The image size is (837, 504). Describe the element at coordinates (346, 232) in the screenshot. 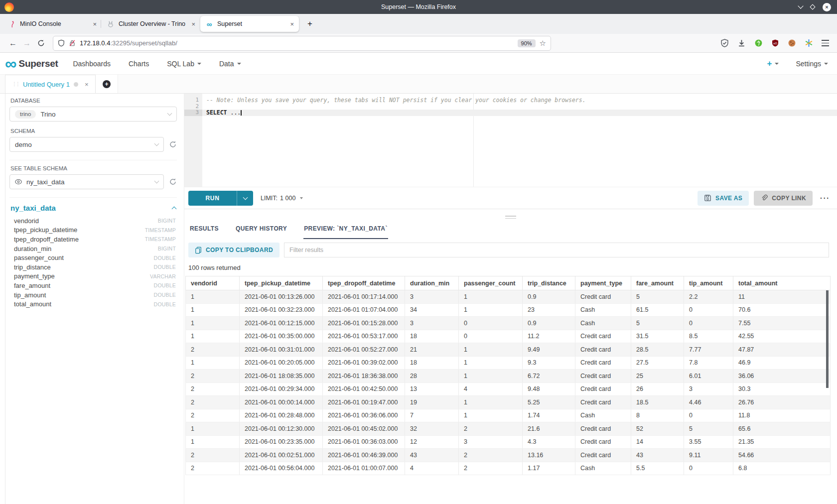

I see `results-tab-preview: PREVIEW: `NY_TAXI_DATA`` at that location.